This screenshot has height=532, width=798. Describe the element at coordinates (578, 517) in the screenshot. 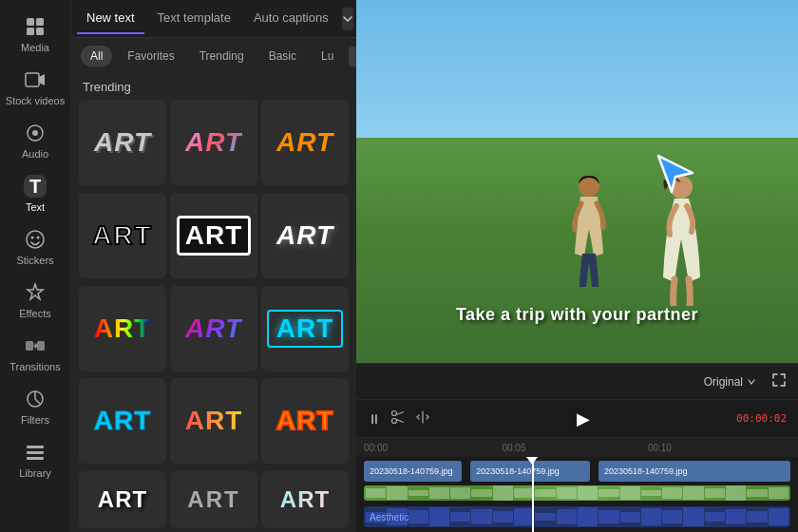

I see `track-audio: Aesthetic` at that location.